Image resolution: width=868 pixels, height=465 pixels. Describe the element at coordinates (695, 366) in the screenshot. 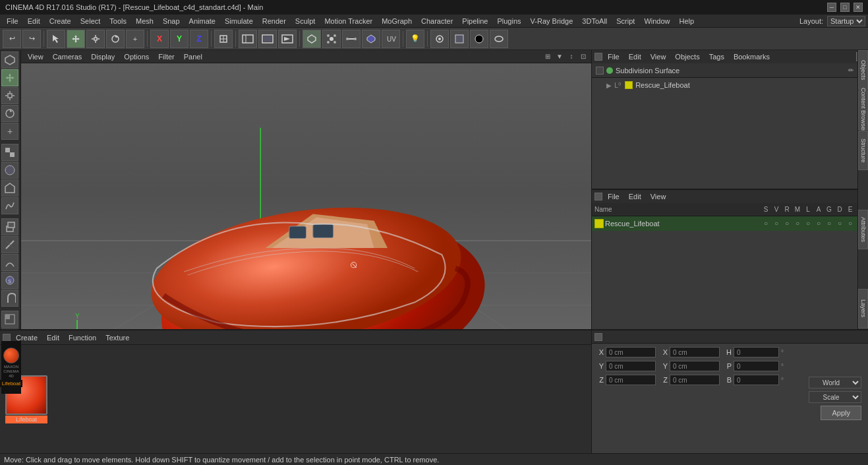

I see `size-y-value: 0 cm` at that location.